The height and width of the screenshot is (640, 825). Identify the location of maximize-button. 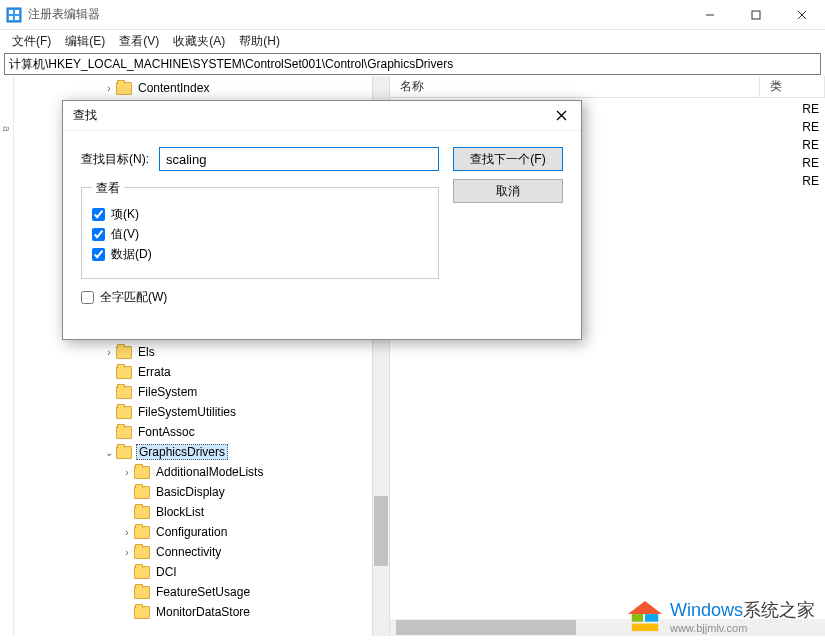
(756, 15).